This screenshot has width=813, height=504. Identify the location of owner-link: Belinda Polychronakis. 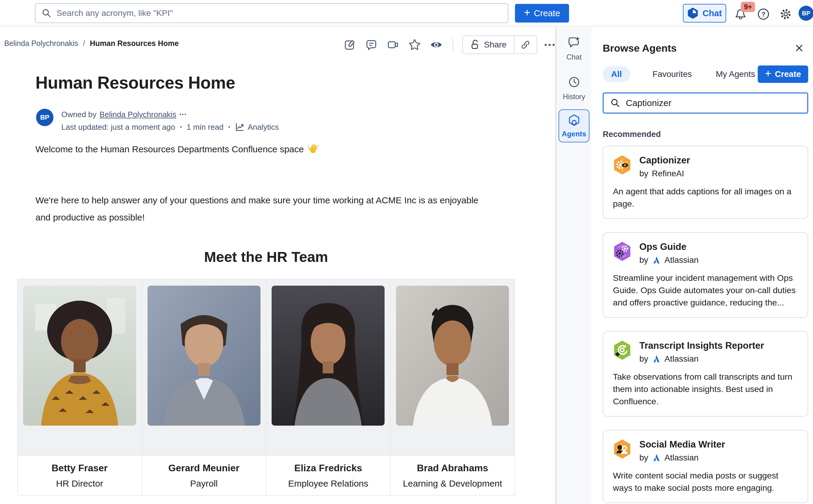
(138, 115).